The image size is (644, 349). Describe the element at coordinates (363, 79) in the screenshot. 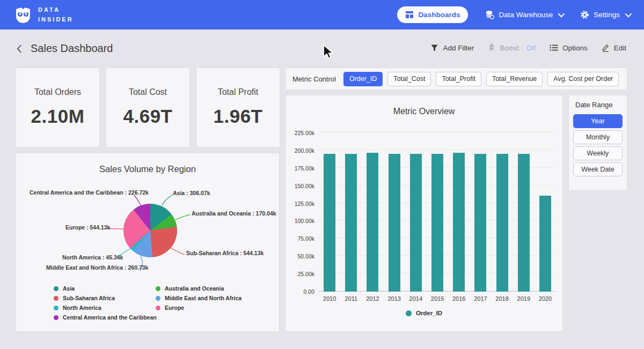

I see `metric-option-order-id: Order_ID` at that location.